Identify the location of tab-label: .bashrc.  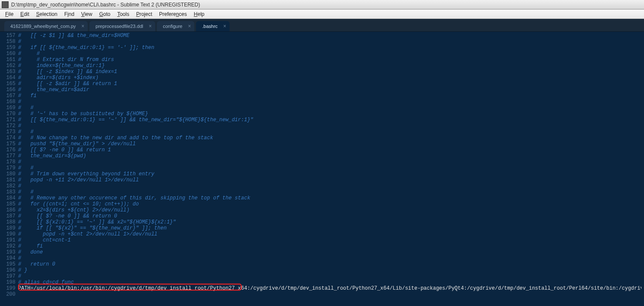
(210, 26).